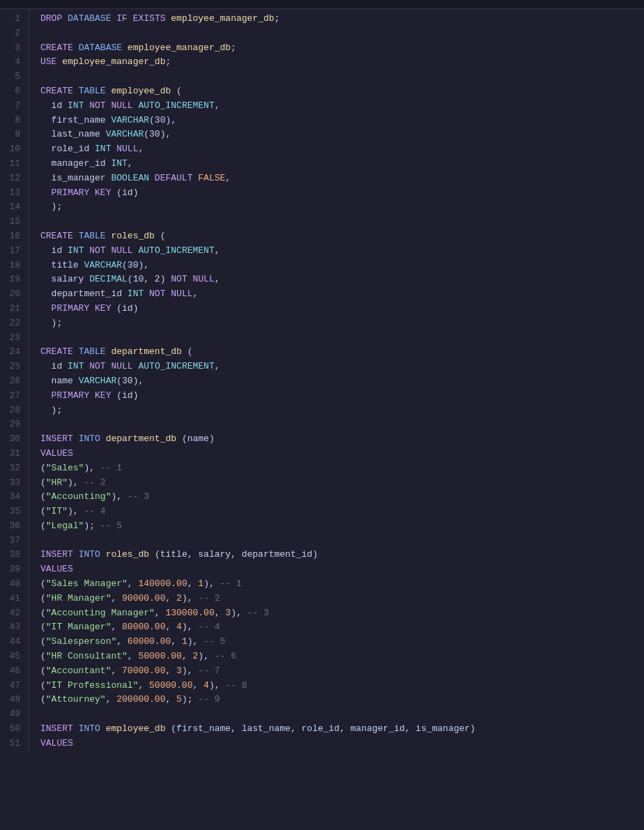 The width and height of the screenshot is (644, 830). What do you see at coordinates (13, 20) in the screenshot?
I see `line-number: 1` at bounding box center [13, 20].